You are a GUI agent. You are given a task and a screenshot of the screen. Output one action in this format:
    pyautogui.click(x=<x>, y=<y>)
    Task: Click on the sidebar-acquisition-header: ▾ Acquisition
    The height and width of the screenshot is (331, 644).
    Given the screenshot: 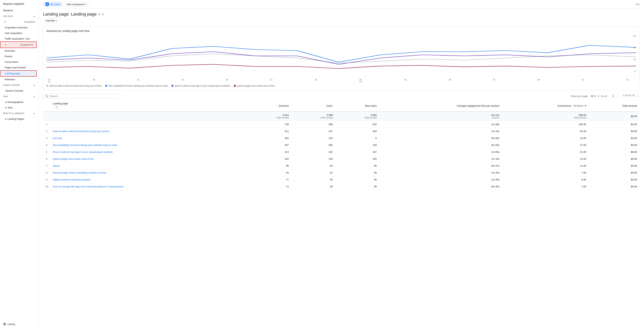 What is the action you would take?
    pyautogui.click(x=19, y=22)
    